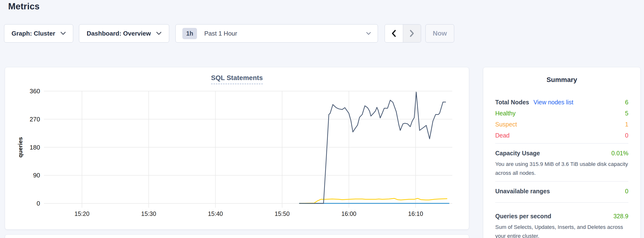  I want to click on capacity-usage-label: Capacity Usage, so click(518, 153).